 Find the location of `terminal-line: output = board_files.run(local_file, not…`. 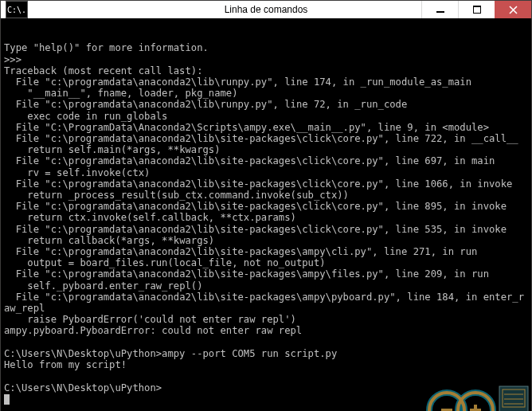

terminal-line: output = board_files.run(local_file, not… is located at coordinates (165, 263).